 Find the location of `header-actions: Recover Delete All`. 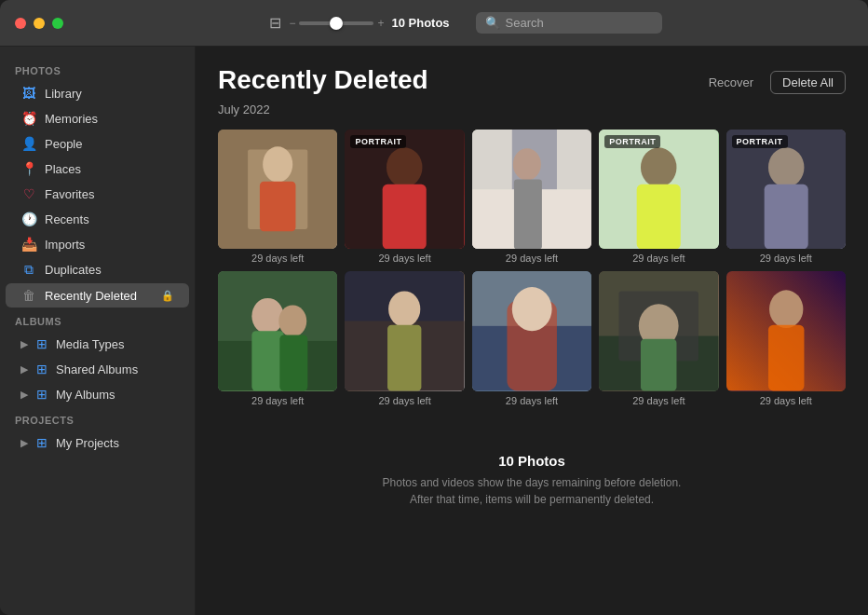

header-actions: Recover Delete All is located at coordinates (773, 82).